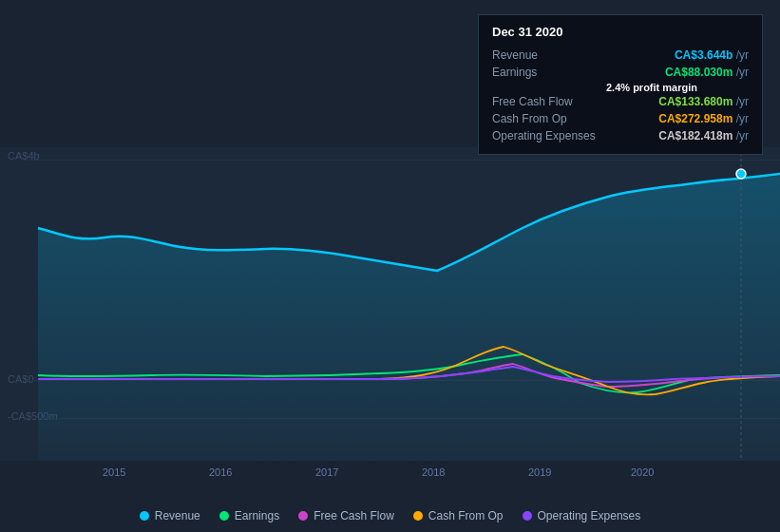 Image resolution: width=780 pixels, height=532 pixels. What do you see at coordinates (620, 119) in the screenshot?
I see `tooltip-row-cashop: Cash From Op CA$272.958m /yr` at bounding box center [620, 119].